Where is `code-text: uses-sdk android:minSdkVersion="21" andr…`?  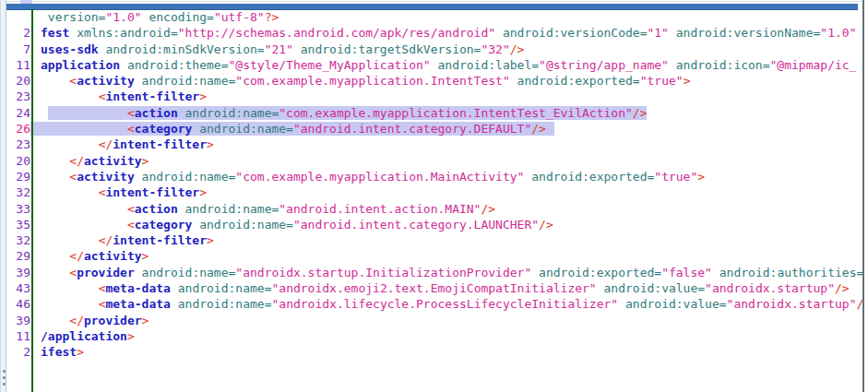
code-text: uses-sdk android:minSdkVersion="21" andr… is located at coordinates (277, 50).